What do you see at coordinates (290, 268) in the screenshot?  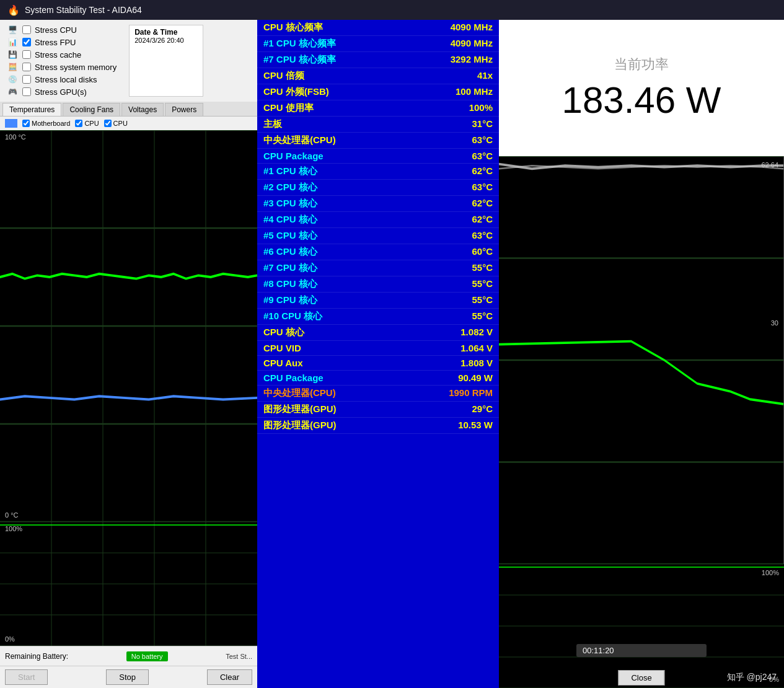 I see `data-label: #7 CPU 核心` at bounding box center [290, 268].